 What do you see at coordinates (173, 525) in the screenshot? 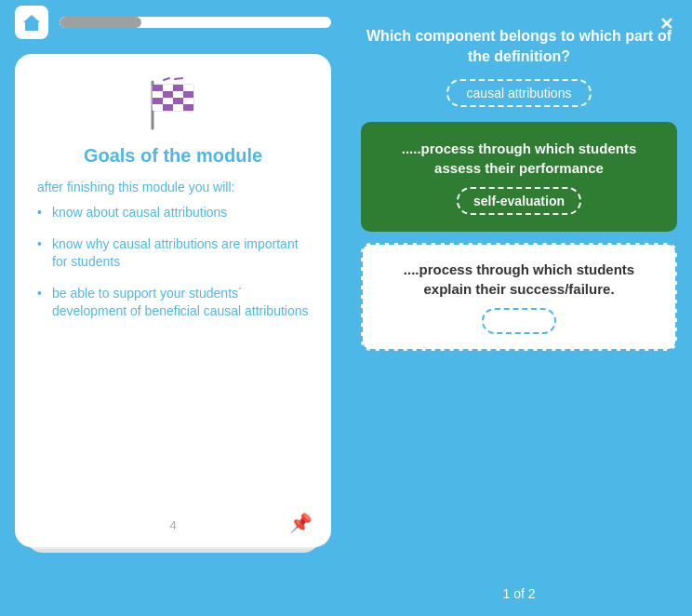
I see `card-page-number: 4` at bounding box center [173, 525].